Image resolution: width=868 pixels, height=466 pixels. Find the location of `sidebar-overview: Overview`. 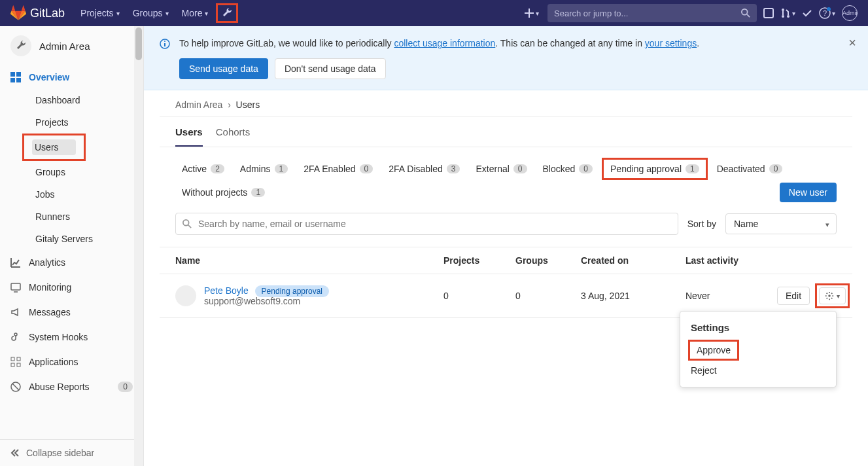

sidebar-overview: Overview is located at coordinates (72, 77).